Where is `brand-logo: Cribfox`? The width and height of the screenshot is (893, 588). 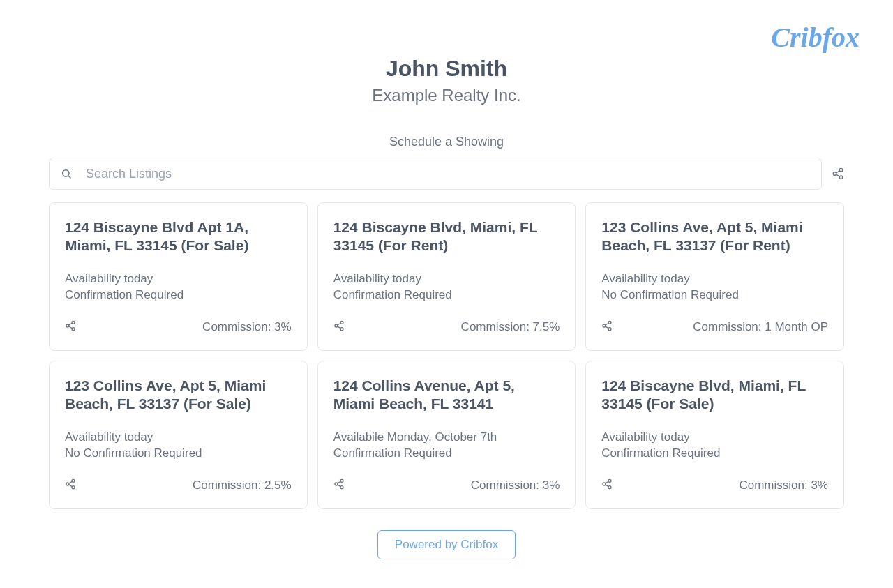 brand-logo: Cribfox is located at coordinates (815, 38).